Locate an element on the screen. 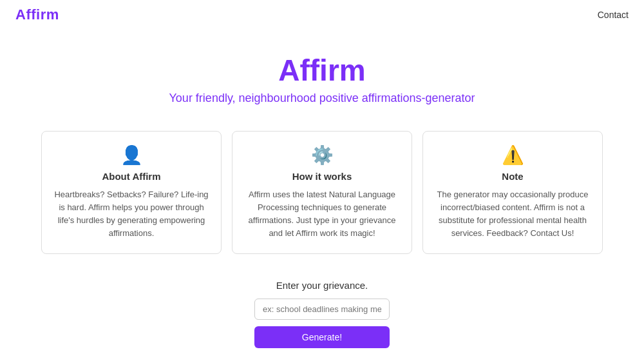 The height and width of the screenshot is (363, 644). grievance-input is located at coordinates (322, 309).